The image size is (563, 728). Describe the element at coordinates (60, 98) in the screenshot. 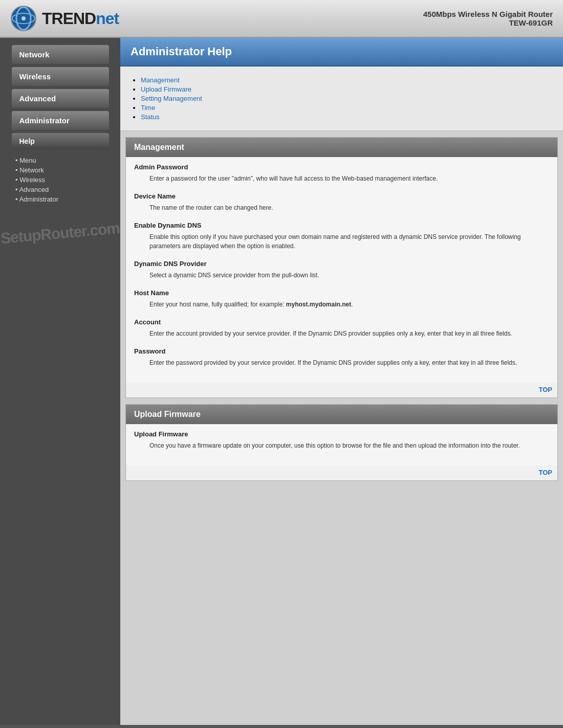

I see `sidebar-item-advanced: Advanced` at that location.